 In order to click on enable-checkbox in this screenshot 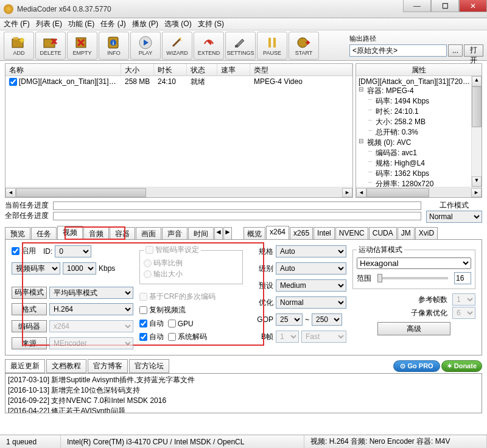, I will do `click(16, 251)`.